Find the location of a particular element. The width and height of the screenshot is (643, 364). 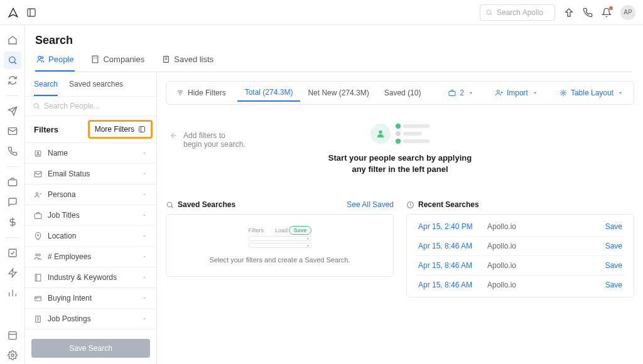

sub-tab-saved-searches: Saved searches is located at coordinates (96, 88).